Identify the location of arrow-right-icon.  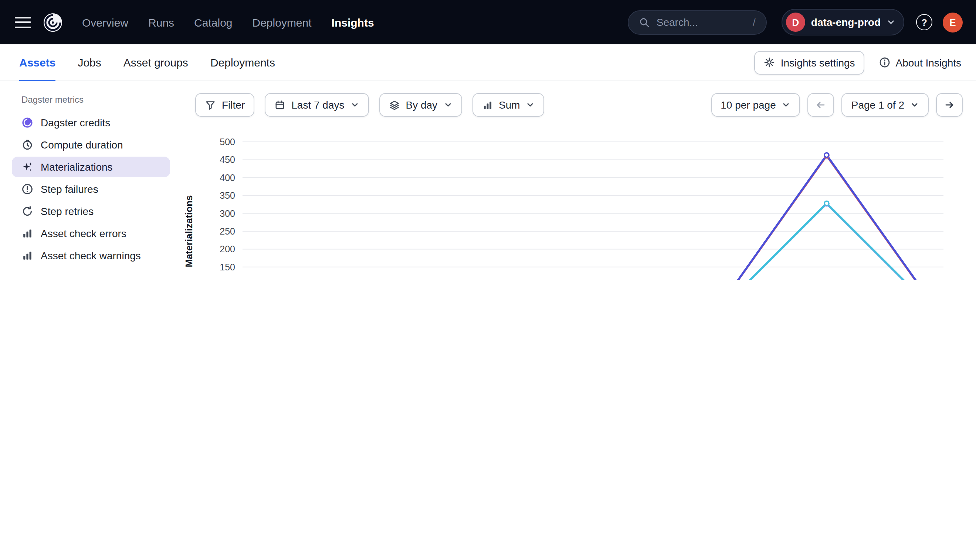
(949, 105).